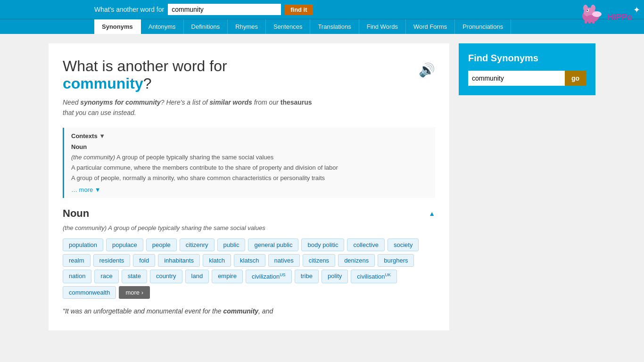 Image resolution: width=644 pixels, height=362 pixels. Describe the element at coordinates (217, 260) in the screenshot. I see `word-tag: klatch` at that location.